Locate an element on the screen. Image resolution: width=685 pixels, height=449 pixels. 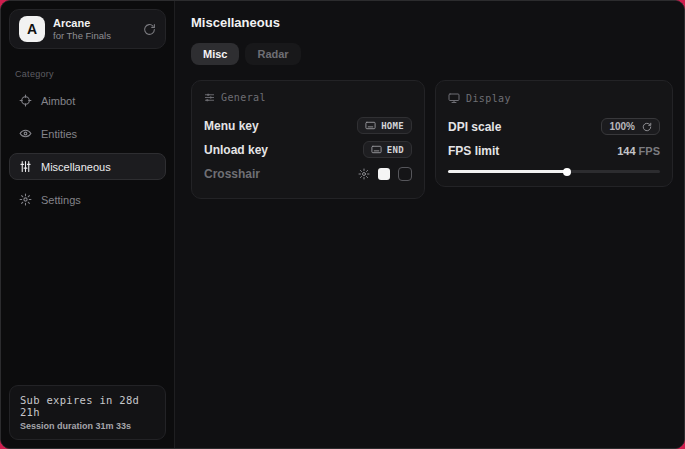
brand-subtitle: for The Finals is located at coordinates (82, 36).